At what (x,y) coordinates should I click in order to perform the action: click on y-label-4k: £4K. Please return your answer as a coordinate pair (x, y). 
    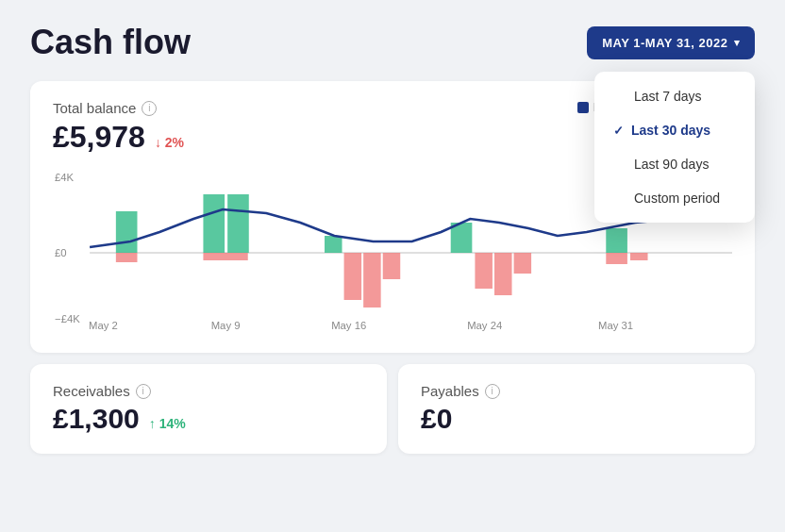
    Looking at the image, I should click on (64, 177).